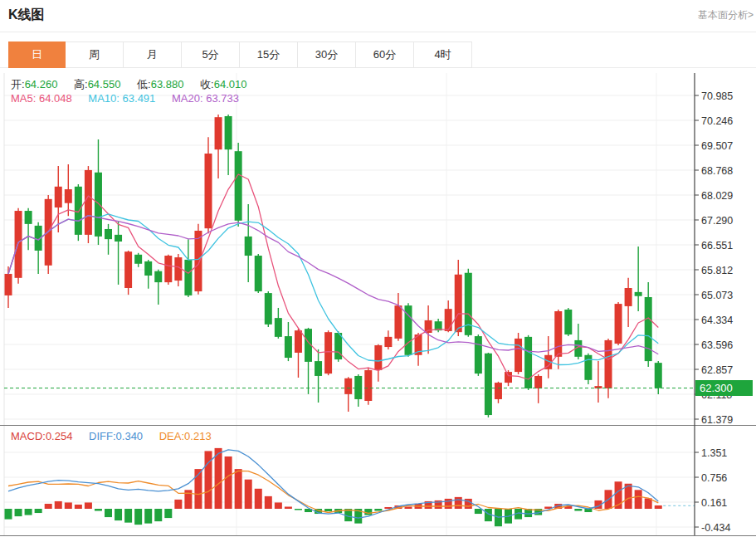 The height and width of the screenshot is (537, 756). Describe the element at coordinates (168, 85) in the screenshot. I see `low-value: 63.880` at that location.